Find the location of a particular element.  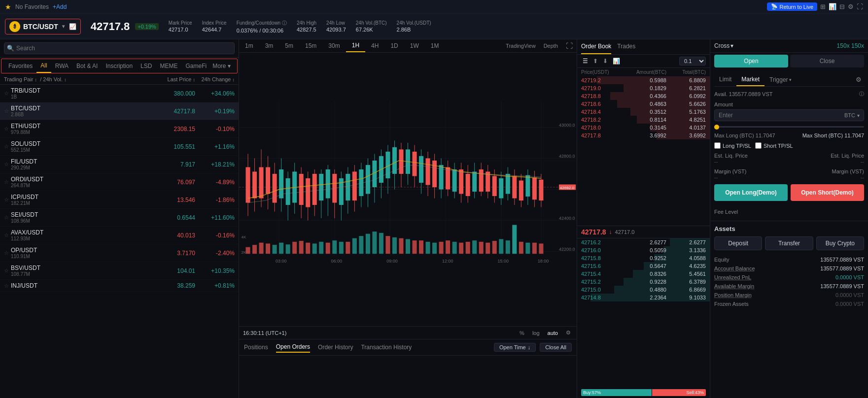

tab-more: More ▾ is located at coordinates (222, 66).